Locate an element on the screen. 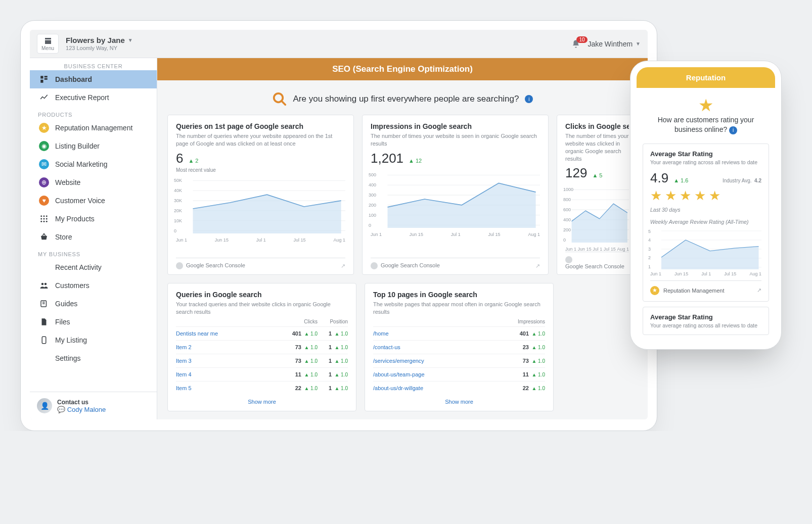  card-footer: ★ Reputation Management ↗ is located at coordinates (706, 288).